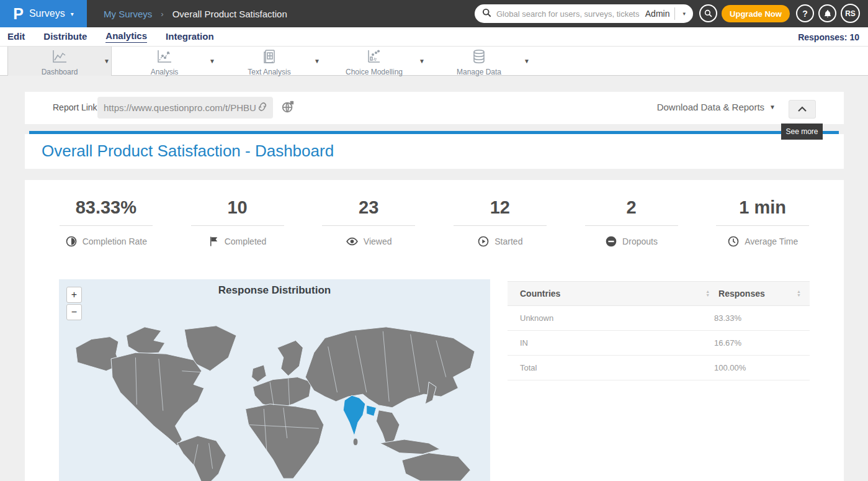 The width and height of the screenshot is (868, 481). I want to click on stat-label: Completion Rate, so click(115, 241).